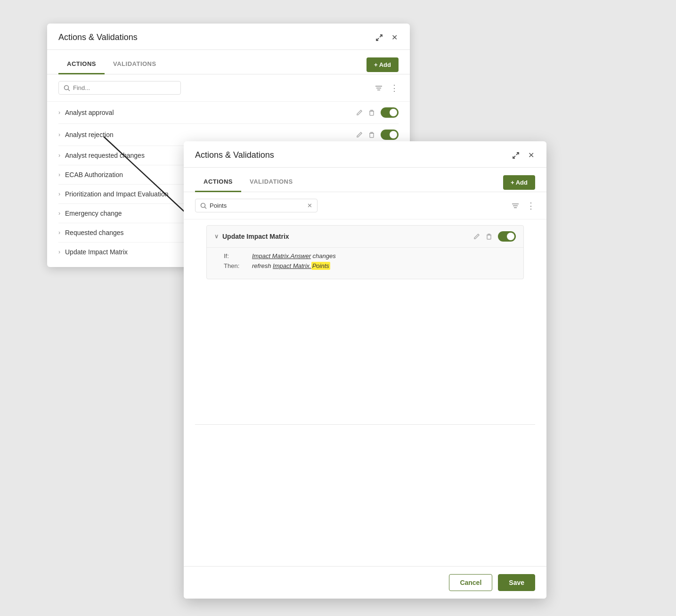  Describe the element at coordinates (395, 38) in the screenshot. I see `primary-close-button: ✕` at that location.